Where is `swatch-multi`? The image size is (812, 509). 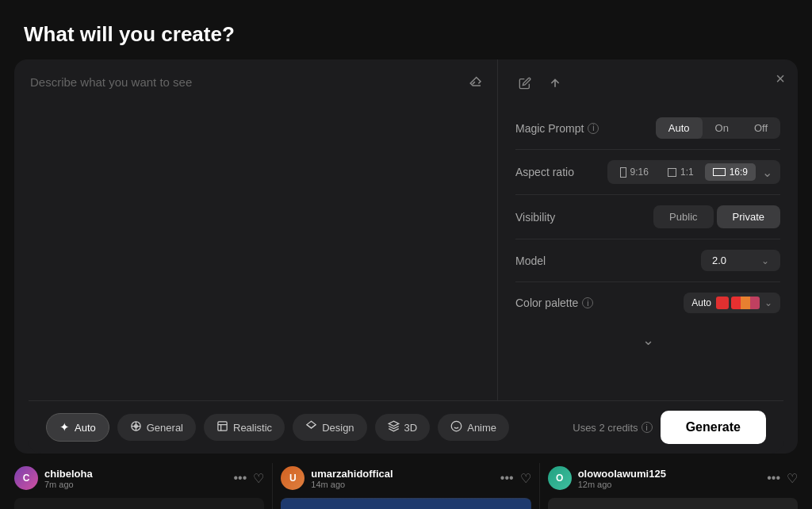
swatch-multi is located at coordinates (745, 303).